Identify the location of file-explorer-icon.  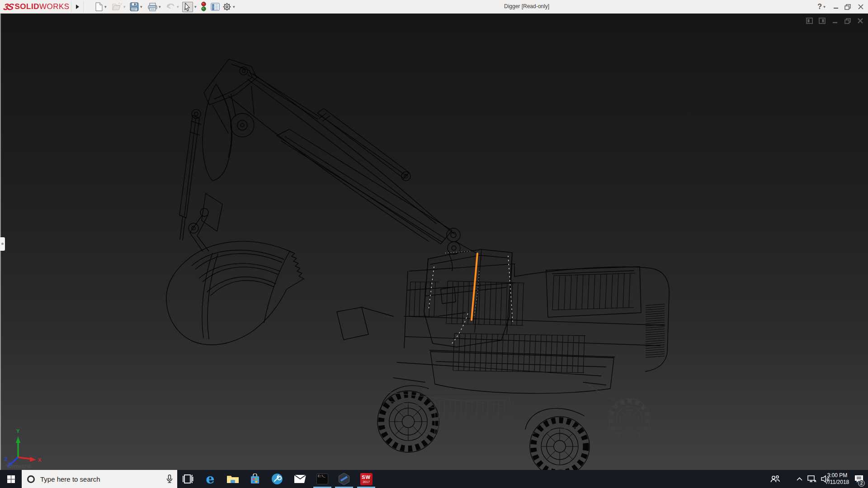
(233, 479).